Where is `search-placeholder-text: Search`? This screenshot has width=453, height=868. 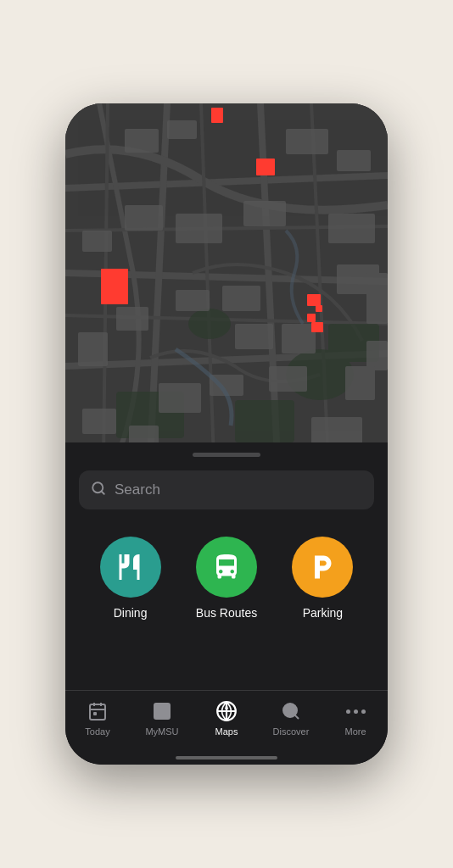
search-placeholder-text: Search is located at coordinates (137, 490).